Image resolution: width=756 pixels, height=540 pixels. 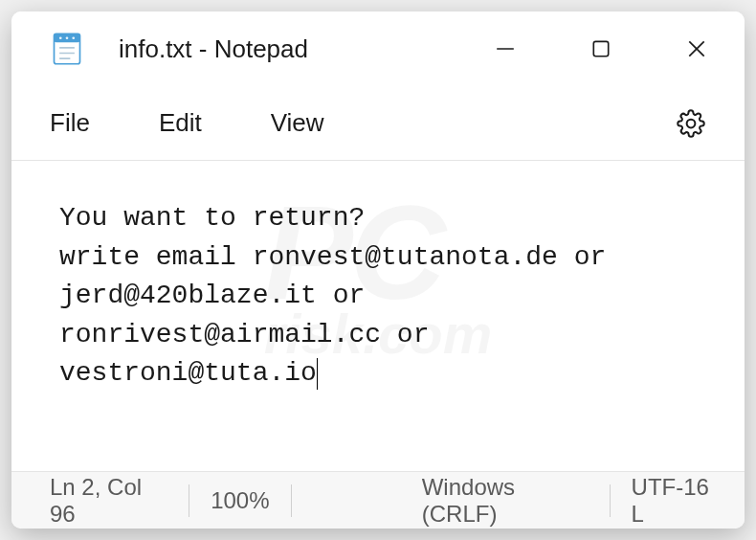 I want to click on status-encoding: UTF-16 L, so click(x=688, y=501).